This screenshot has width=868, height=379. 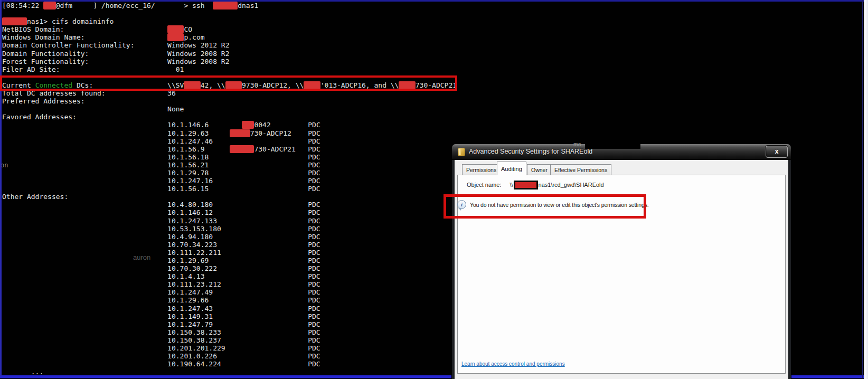 What do you see at coordinates (229, 308) in the screenshot?
I see `terminal-line: 10.1.247.43 PDC` at bounding box center [229, 308].